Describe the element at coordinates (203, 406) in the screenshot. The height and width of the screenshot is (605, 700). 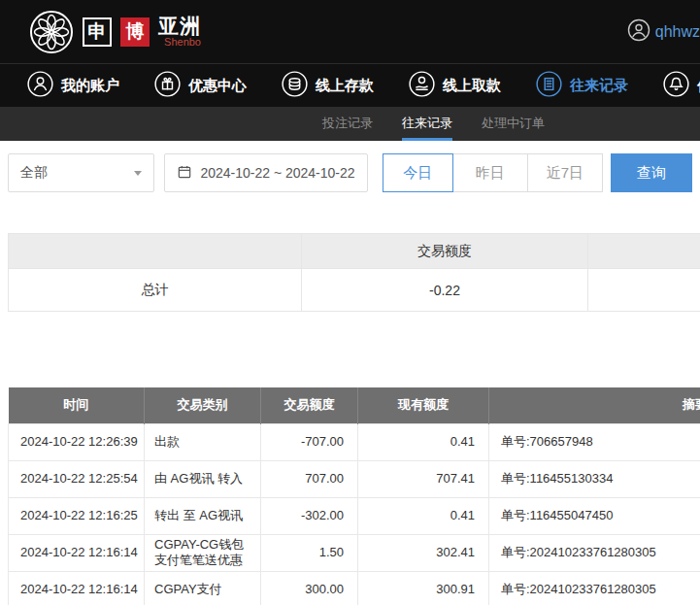
I see `col-header-type: 交易类别` at that location.